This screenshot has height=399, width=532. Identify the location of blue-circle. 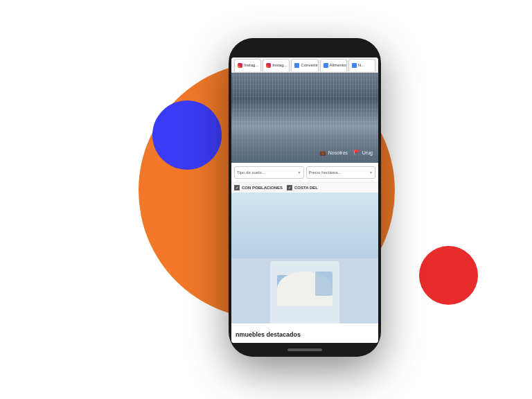
(187, 135).